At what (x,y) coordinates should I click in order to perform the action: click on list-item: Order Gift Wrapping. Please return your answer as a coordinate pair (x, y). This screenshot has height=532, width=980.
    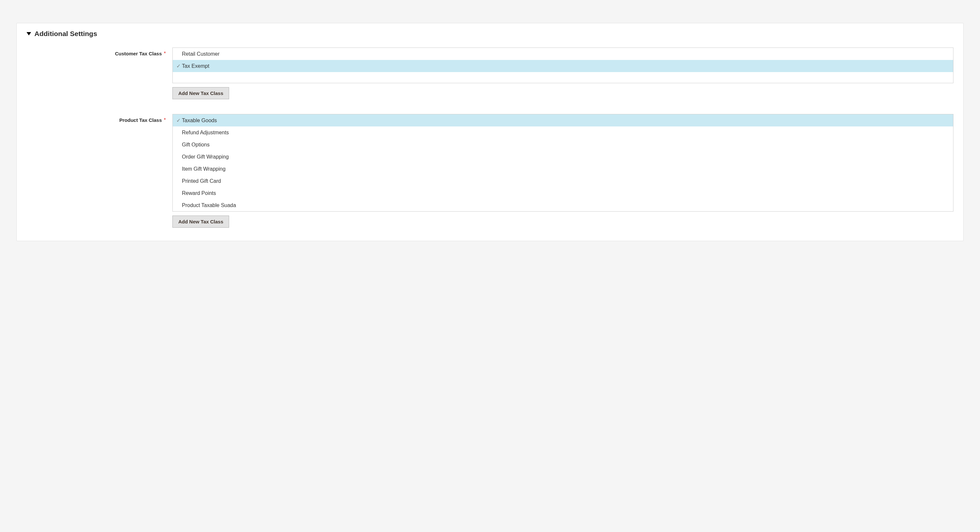
    Looking at the image, I should click on (563, 157).